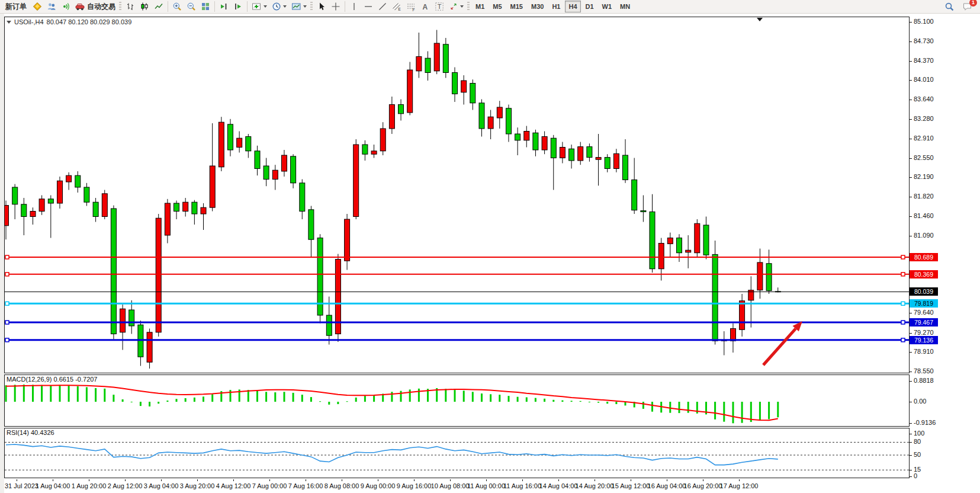 This screenshot has width=980, height=493. What do you see at coordinates (368, 7) in the screenshot?
I see `horizontal-line-button` at bounding box center [368, 7].